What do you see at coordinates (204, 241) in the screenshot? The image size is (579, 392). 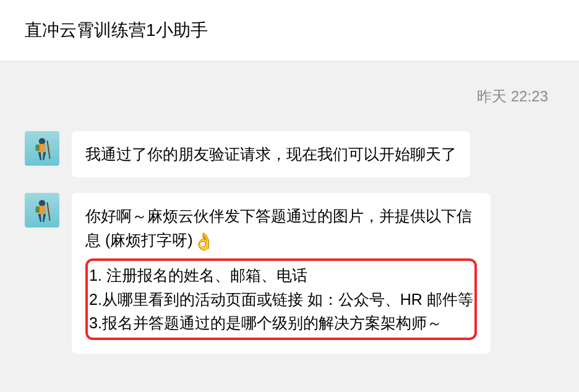 I see `ok-hand-emoji: 👌` at bounding box center [204, 241].